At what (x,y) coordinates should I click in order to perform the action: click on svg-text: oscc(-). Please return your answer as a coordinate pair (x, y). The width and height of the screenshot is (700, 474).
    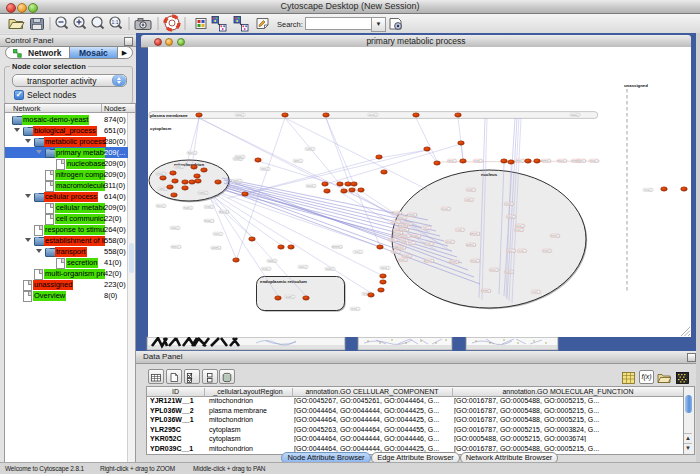
    Looking at the image, I should click on (511, 251).